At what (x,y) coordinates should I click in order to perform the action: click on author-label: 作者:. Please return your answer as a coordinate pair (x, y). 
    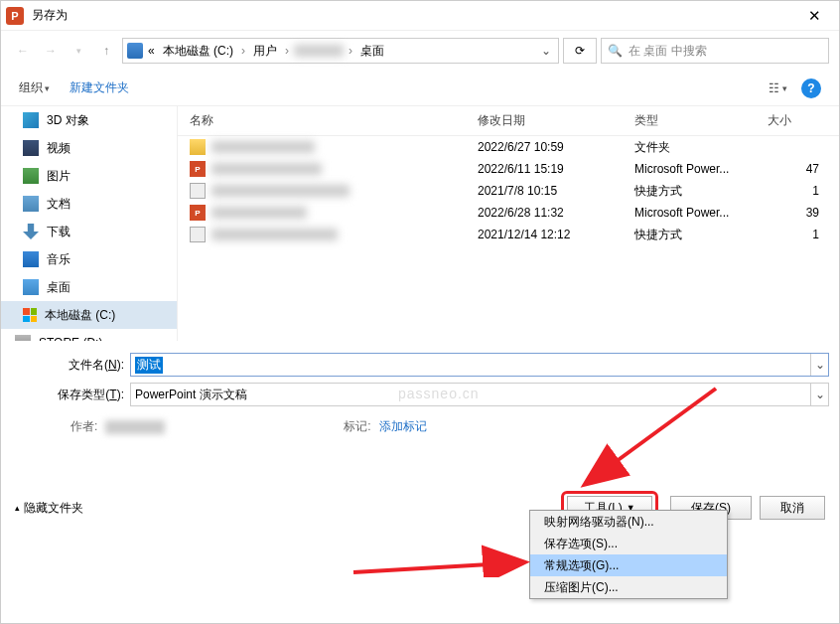
    Looking at the image, I should click on (83, 427).